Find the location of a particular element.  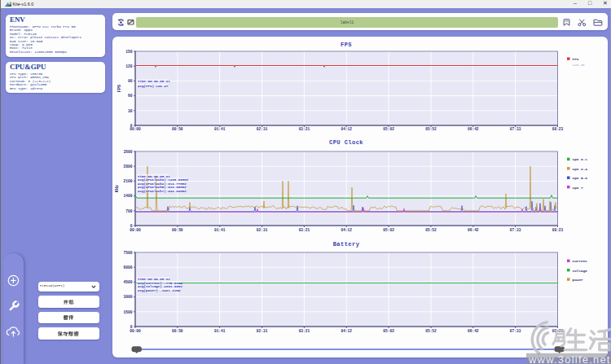

svg-text: Avg(CPUClock7):643.02MHz is located at coordinates (162, 191).